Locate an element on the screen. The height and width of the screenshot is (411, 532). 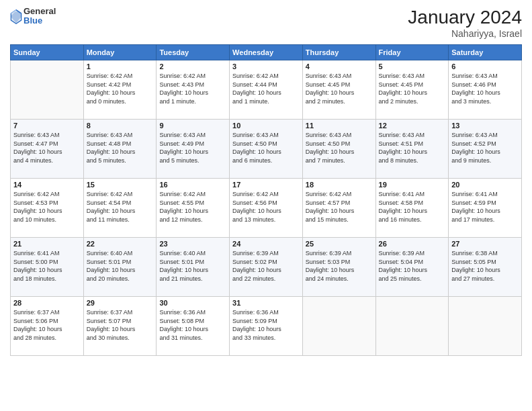
logo: General Blue is located at coordinates (33, 16).